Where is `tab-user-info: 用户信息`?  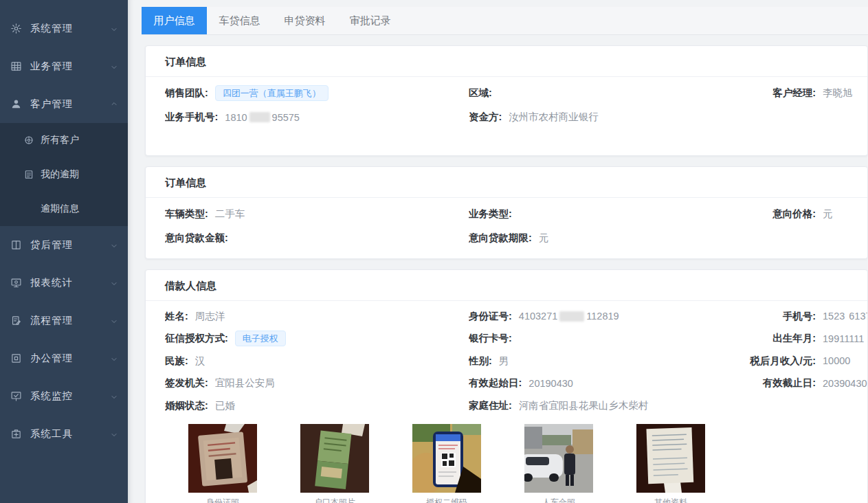
tab-user-info: 用户信息 is located at coordinates (175, 21).